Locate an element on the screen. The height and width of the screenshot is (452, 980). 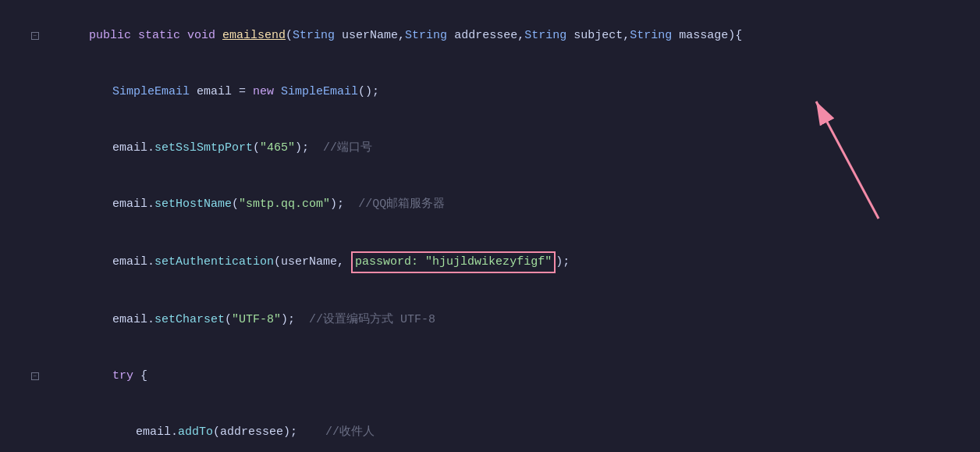
comment-receiver: //收件人 is located at coordinates (350, 432).